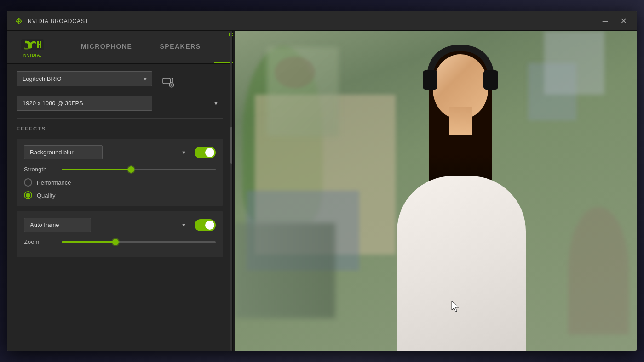 The height and width of the screenshot is (362, 644). Describe the element at coordinates (28, 195) in the screenshot. I see `quality-radio-inner` at that location.